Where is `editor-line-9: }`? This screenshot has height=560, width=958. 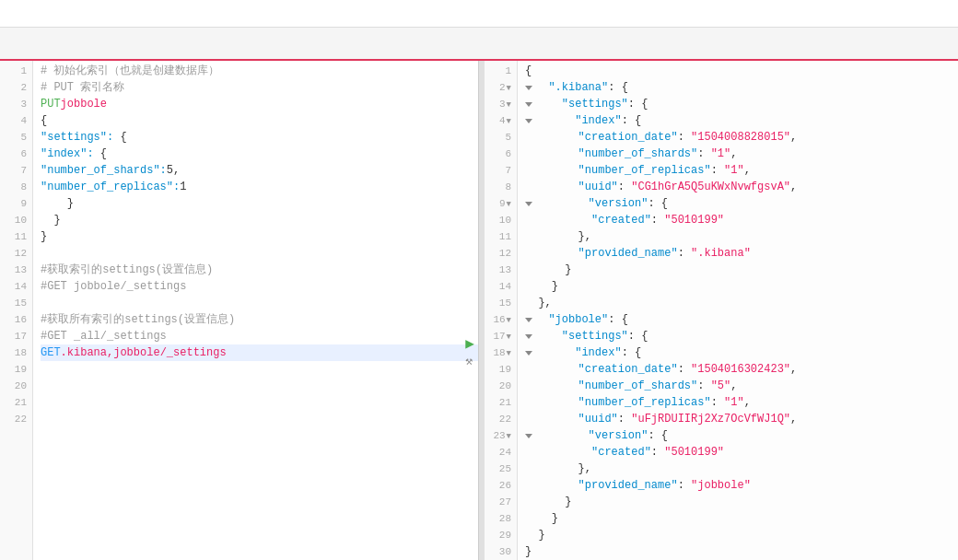 editor-line-9: } is located at coordinates (260, 204).